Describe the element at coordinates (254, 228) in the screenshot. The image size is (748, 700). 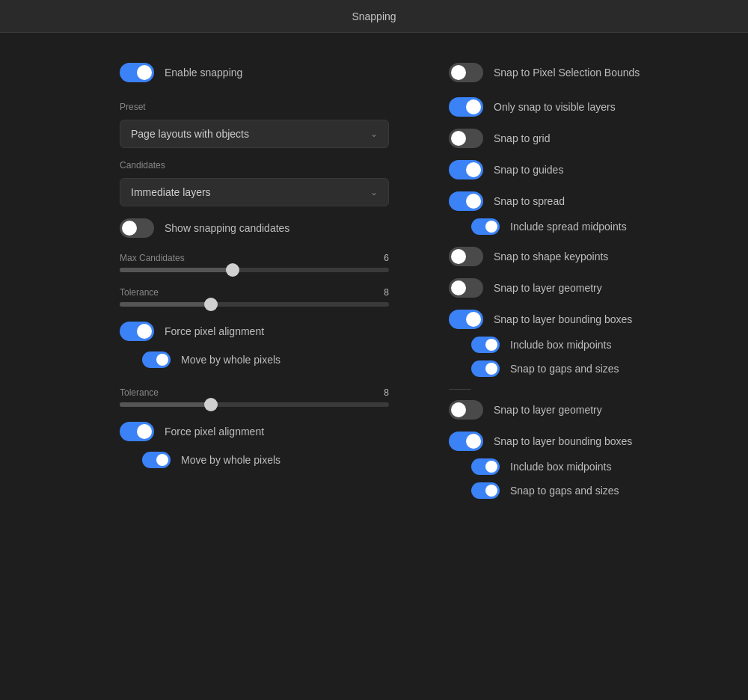
I see `show-candidates-row: Show snapping candidates` at that location.